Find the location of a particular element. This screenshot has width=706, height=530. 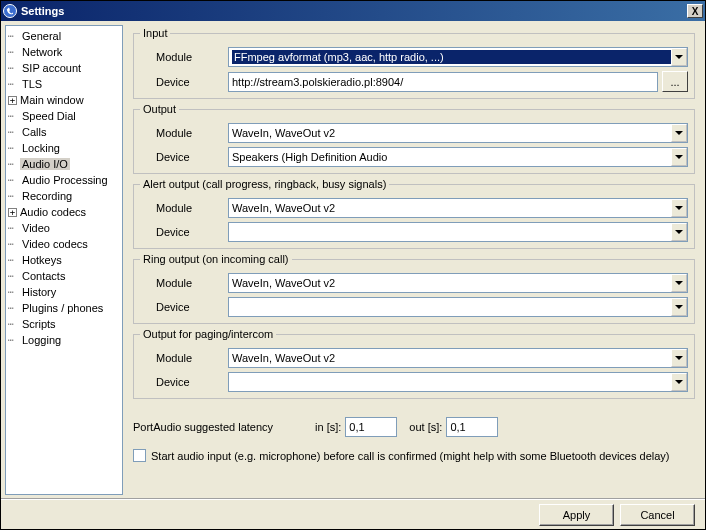

tree-item-label: Video is located at coordinates (36, 228).